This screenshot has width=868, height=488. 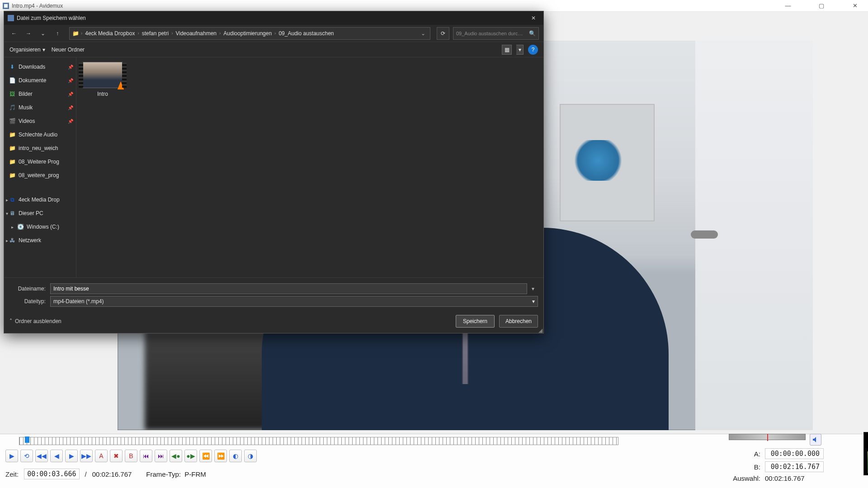 What do you see at coordinates (103, 80) in the screenshot?
I see `file-item: Intro` at bounding box center [103, 80].